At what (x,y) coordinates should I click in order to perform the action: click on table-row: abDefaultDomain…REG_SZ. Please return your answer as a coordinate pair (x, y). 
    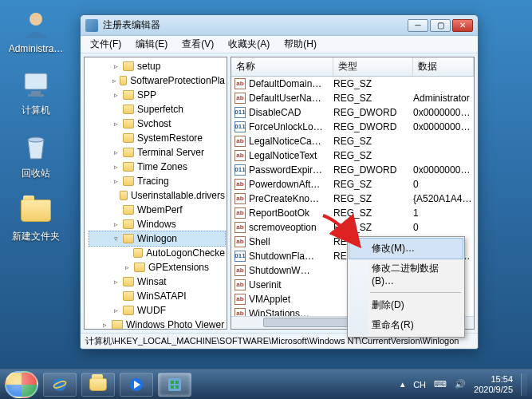
    Looking at the image, I should click on (353, 84).